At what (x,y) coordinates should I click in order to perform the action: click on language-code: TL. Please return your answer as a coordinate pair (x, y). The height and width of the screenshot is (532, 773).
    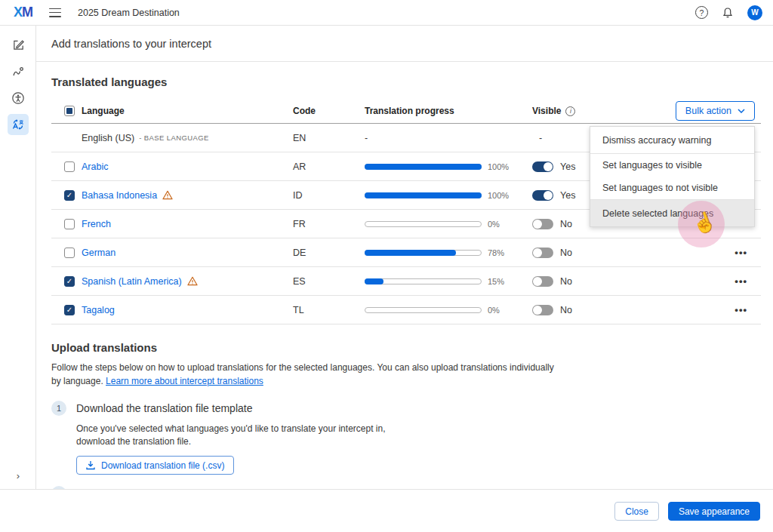
    Looking at the image, I should click on (329, 310).